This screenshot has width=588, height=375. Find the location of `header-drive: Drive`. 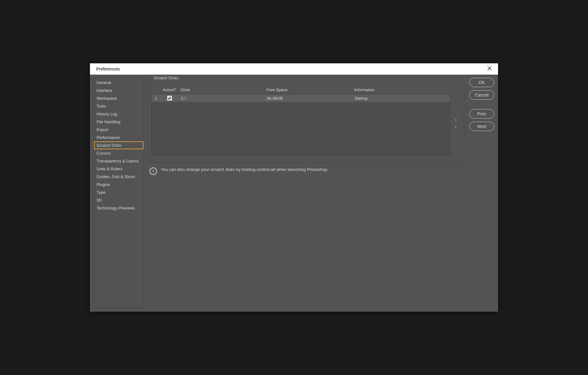

header-drive: Drive is located at coordinates (223, 90).